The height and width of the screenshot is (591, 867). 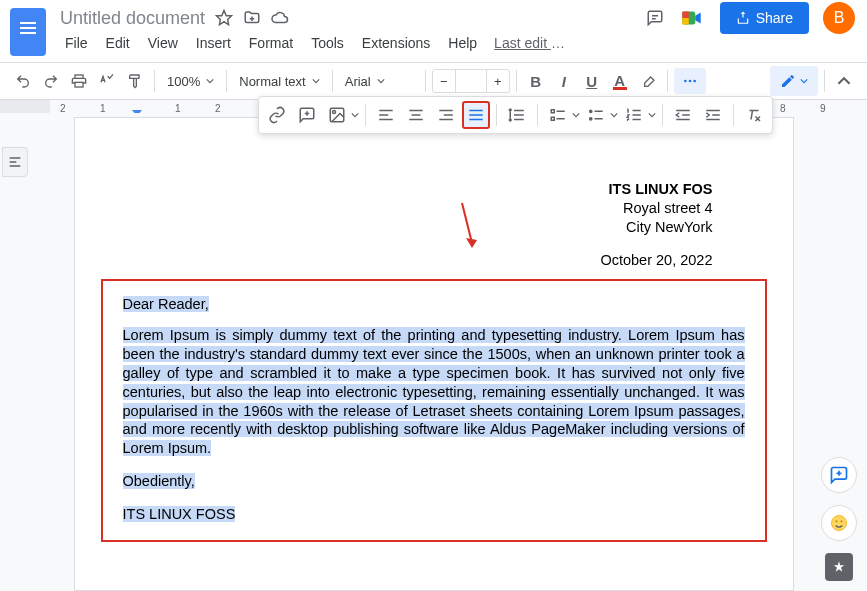 What do you see at coordinates (683, 115) in the screenshot?
I see `decrease-indent-button` at bounding box center [683, 115].